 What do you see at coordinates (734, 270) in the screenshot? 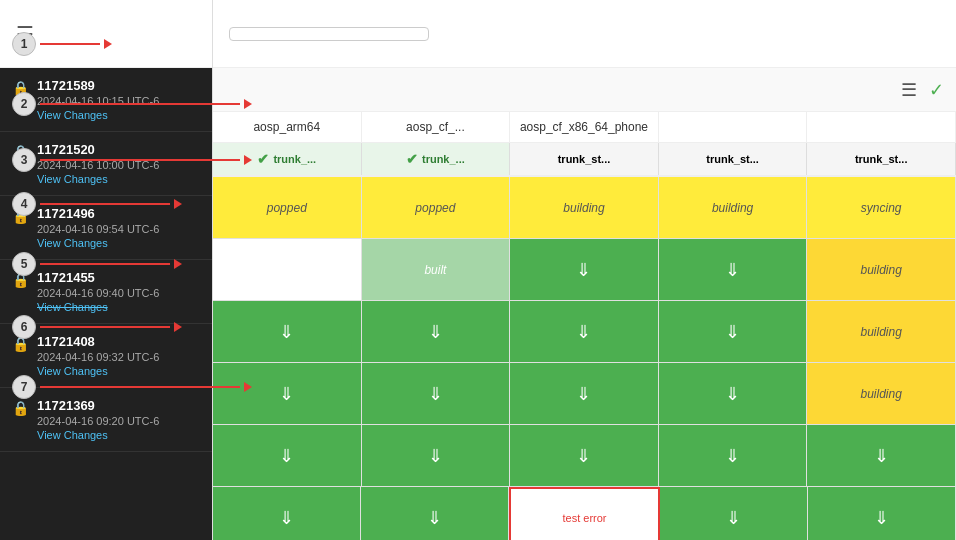
I see `grid-cell-11721520-3: ⇓` at bounding box center [734, 270].